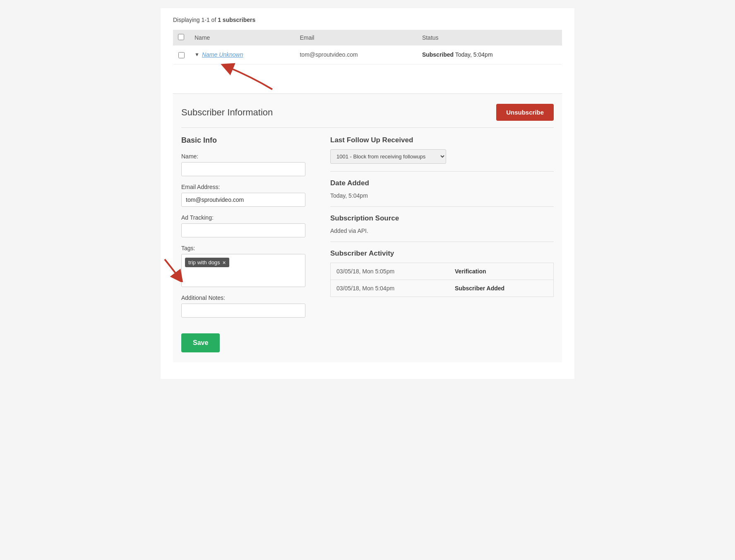 The width and height of the screenshot is (735, 560). Describe the element at coordinates (243, 226) in the screenshot. I see `ad-tracking-form-group: Ad Tracking:` at that location.